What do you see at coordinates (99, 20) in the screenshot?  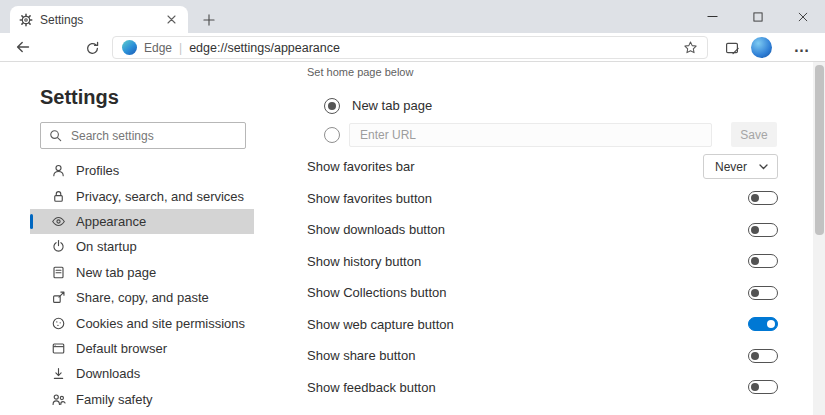 I see `tab-settings: Settings` at bounding box center [99, 20].